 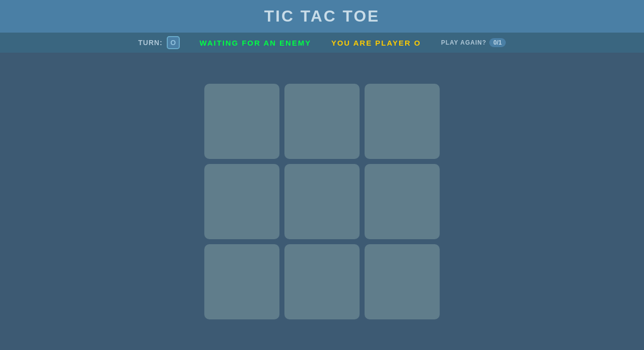 I want to click on play-again-section: PLAY AGAIN? 0/1, so click(x=474, y=43).